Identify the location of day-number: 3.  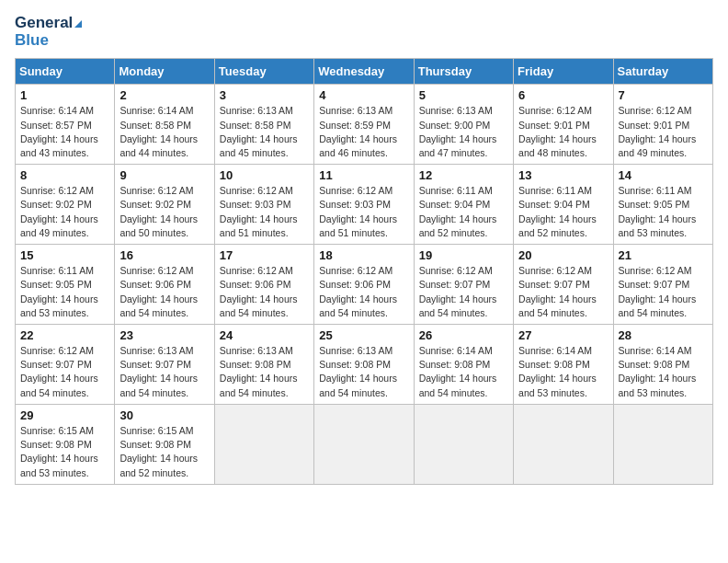
(265, 96).